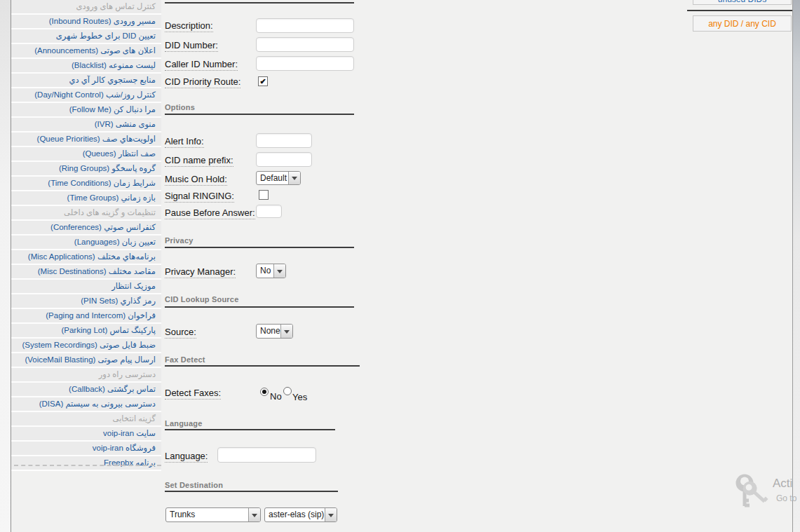  Describe the element at coordinates (276, 397) in the screenshot. I see `detect-faxes-no-label: No` at that location.